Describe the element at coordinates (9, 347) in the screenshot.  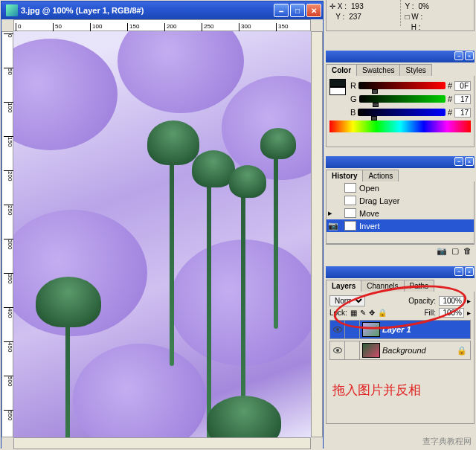
I see `ruler-tick: 450` at that location.